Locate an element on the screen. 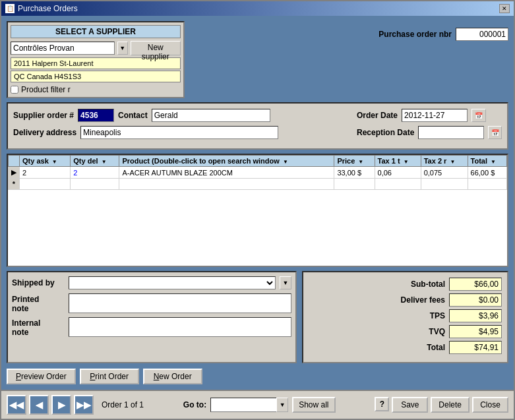 This screenshot has width=515, height=420. tax1-cell: 0,06 is located at coordinates (398, 173).